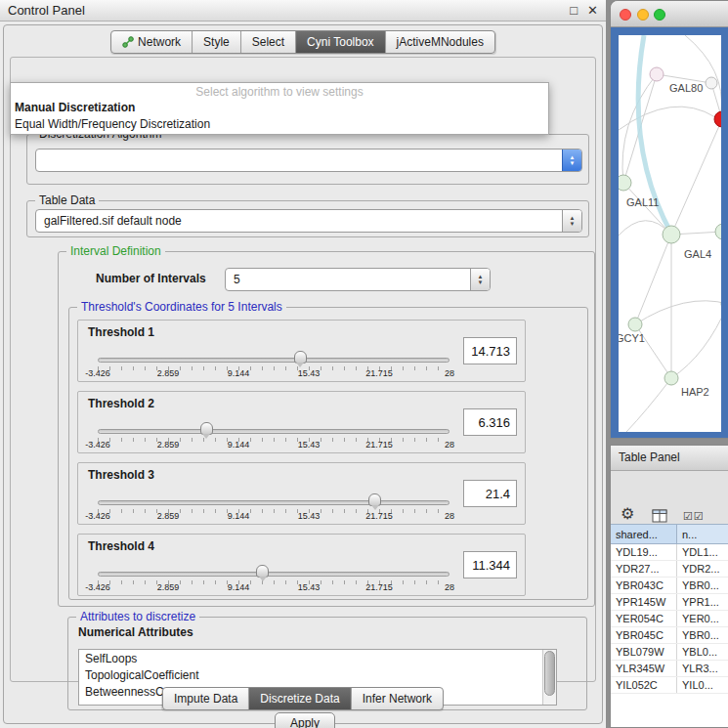 The width and height of the screenshot is (728, 728). I want to click on attribute-item: SelfLoops, so click(318, 659).